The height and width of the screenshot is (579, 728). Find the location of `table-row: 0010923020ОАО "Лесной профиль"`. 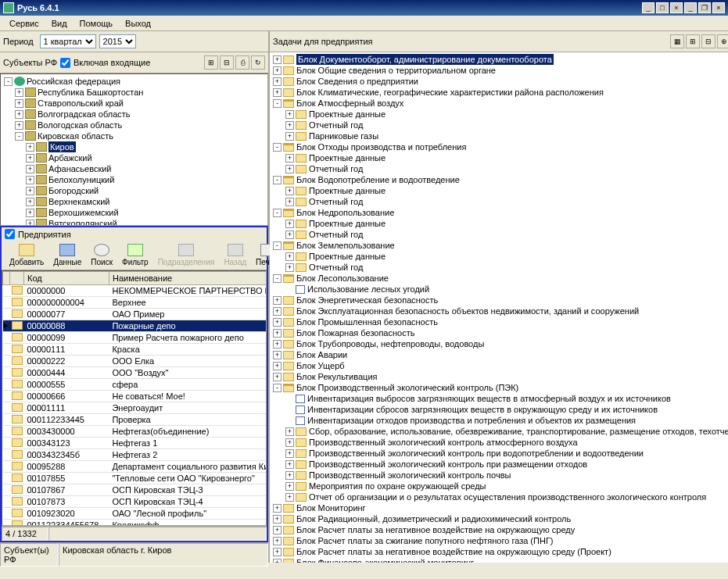

table-row: 0010923020ОАО "Лесной профиль" is located at coordinates (135, 514).